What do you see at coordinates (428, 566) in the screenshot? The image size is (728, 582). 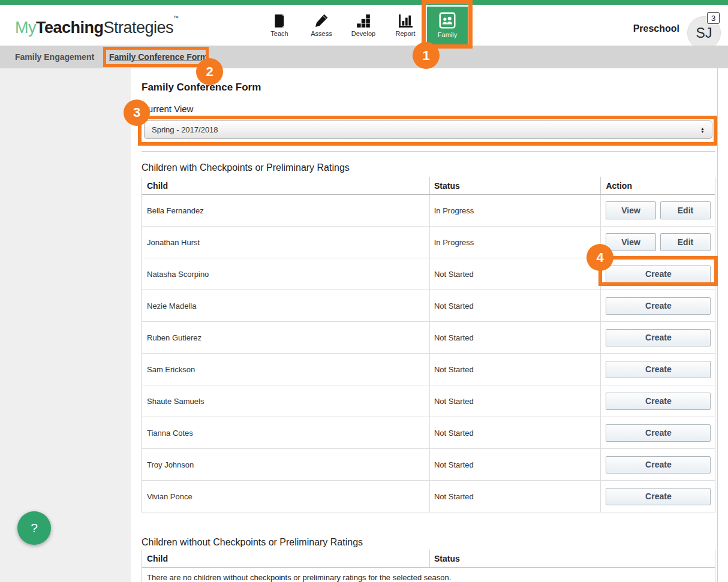 I see `children-without-checkpoints-table: Child Status There are no children witho…` at bounding box center [428, 566].